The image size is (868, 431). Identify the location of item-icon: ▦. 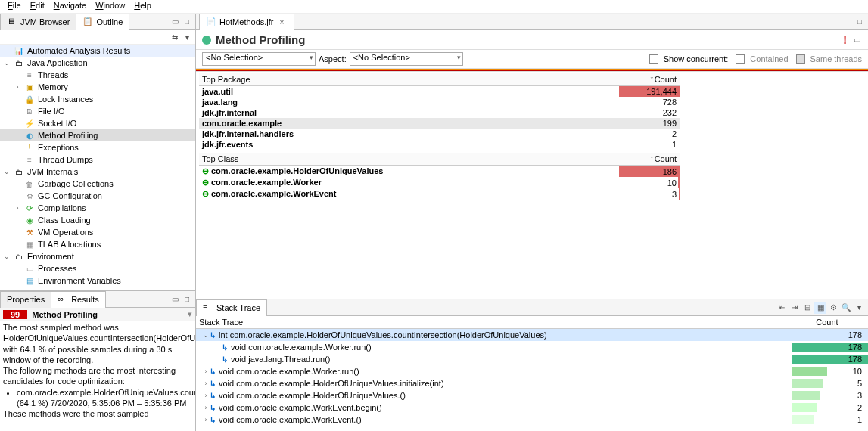
(30, 244).